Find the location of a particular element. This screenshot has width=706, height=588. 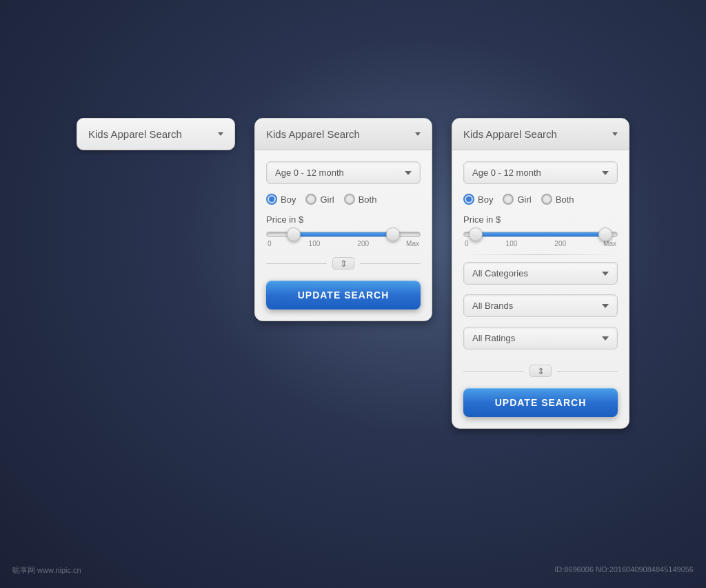

widget-collapsed: Kids Apparel Search is located at coordinates (156, 134).